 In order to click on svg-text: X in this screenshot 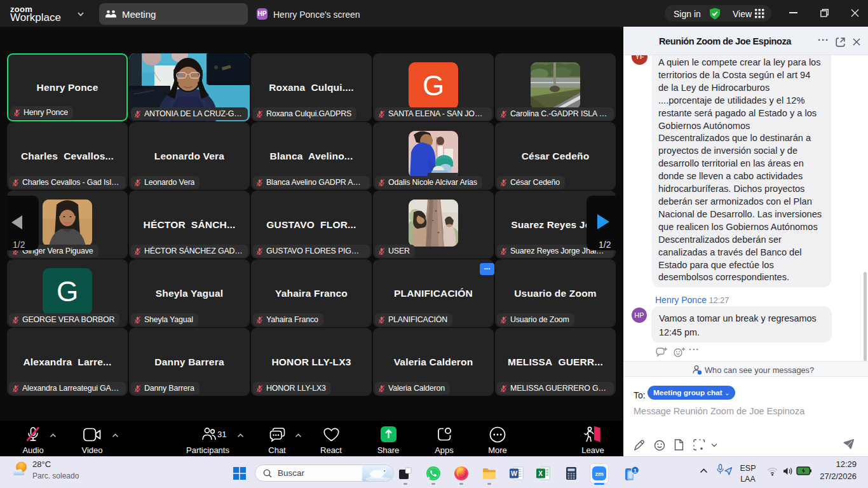, I will do `click(540, 474)`.